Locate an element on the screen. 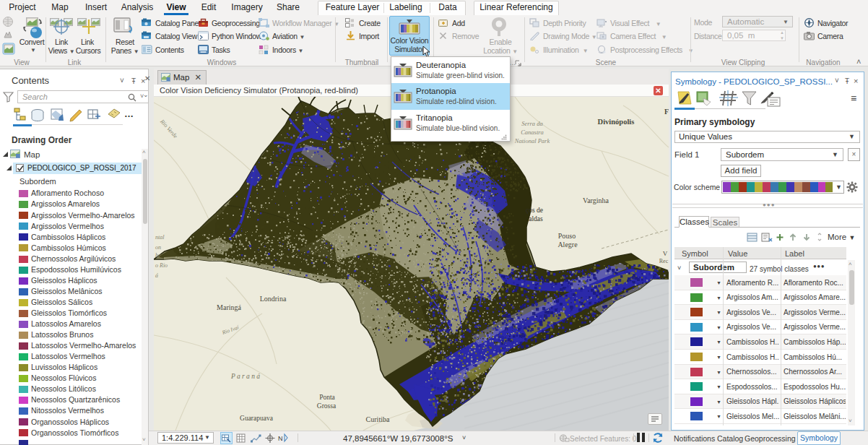 The image size is (868, 445). svg-text: Curitiba is located at coordinates (378, 419).